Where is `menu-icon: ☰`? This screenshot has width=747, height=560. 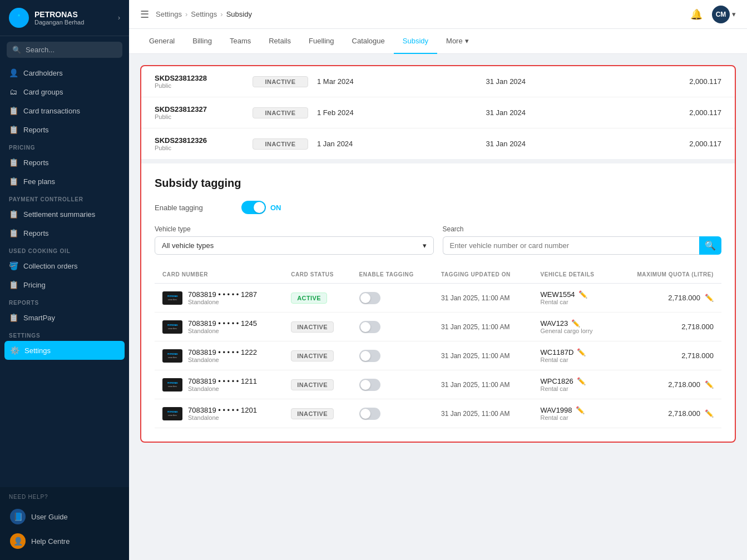 menu-icon: ☰ is located at coordinates (145, 14).